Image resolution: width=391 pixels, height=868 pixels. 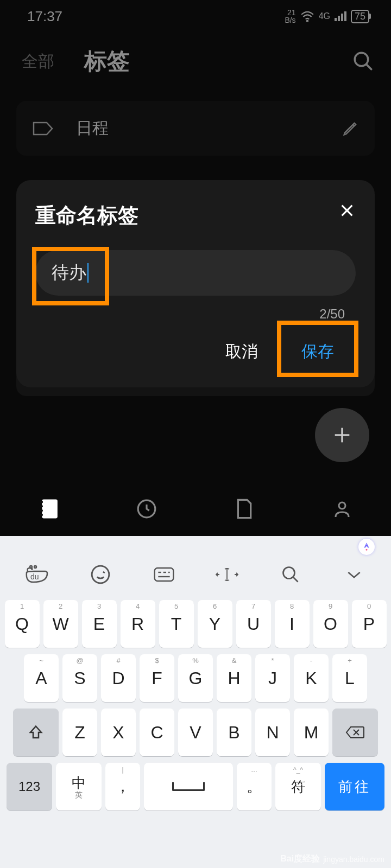 I want to click on key-o: 9O, so click(x=331, y=624).